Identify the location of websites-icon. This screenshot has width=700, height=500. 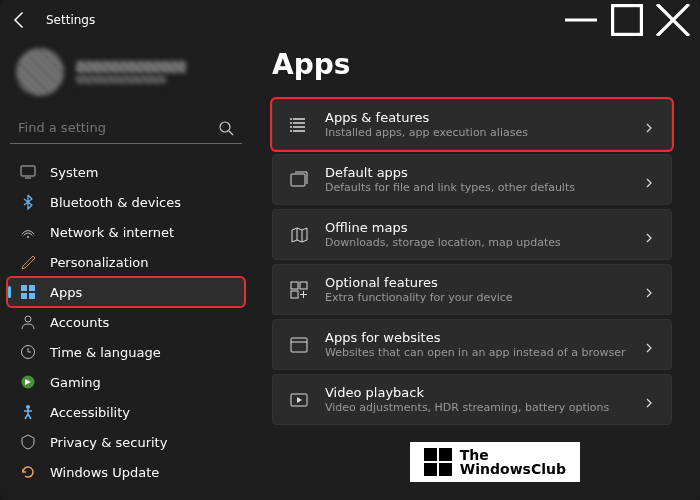
(299, 345).